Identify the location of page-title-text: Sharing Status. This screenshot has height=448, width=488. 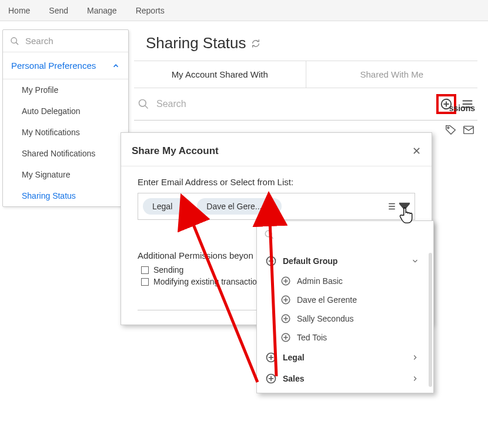
(196, 44).